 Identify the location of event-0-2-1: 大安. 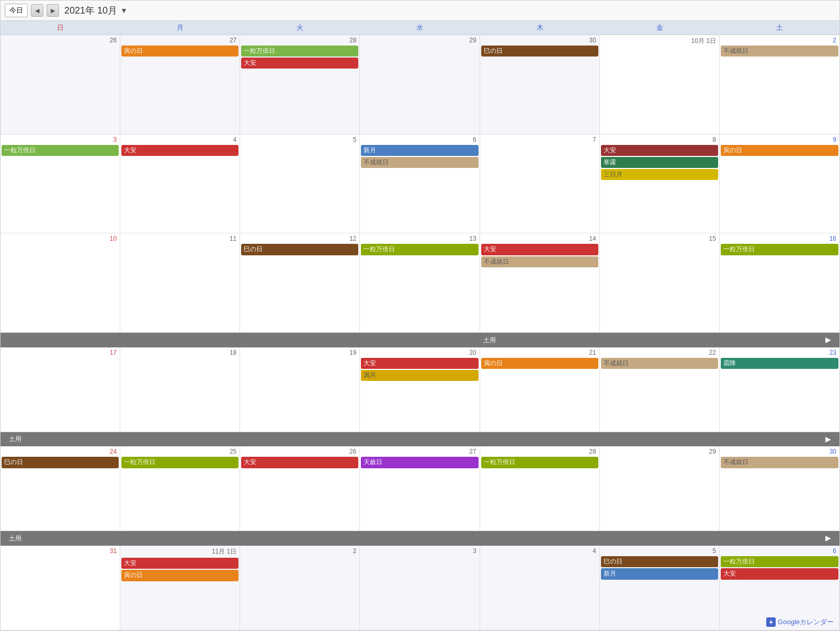
(300, 63).